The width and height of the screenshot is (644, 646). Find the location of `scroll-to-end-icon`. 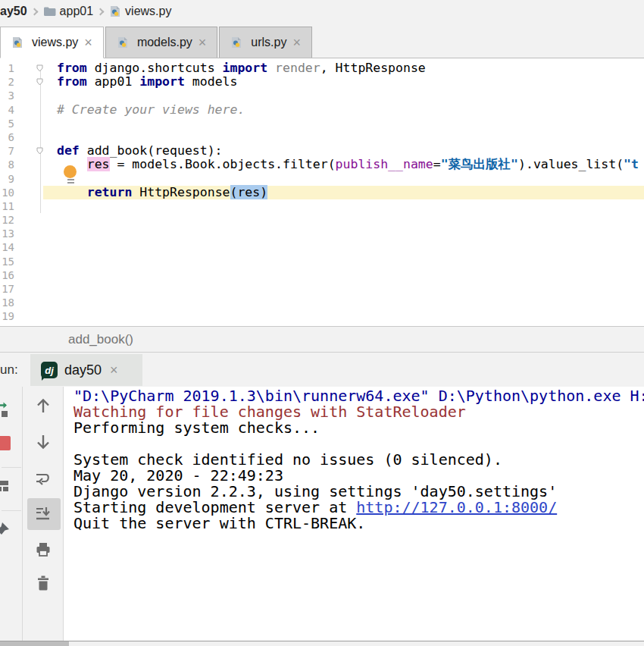

scroll-to-end-icon is located at coordinates (43, 514).